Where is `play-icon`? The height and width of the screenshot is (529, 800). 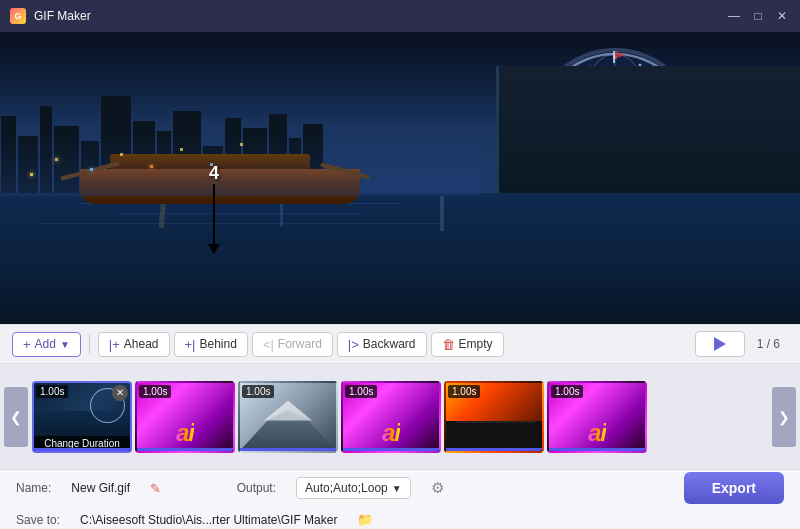
play-icon is located at coordinates (720, 344).